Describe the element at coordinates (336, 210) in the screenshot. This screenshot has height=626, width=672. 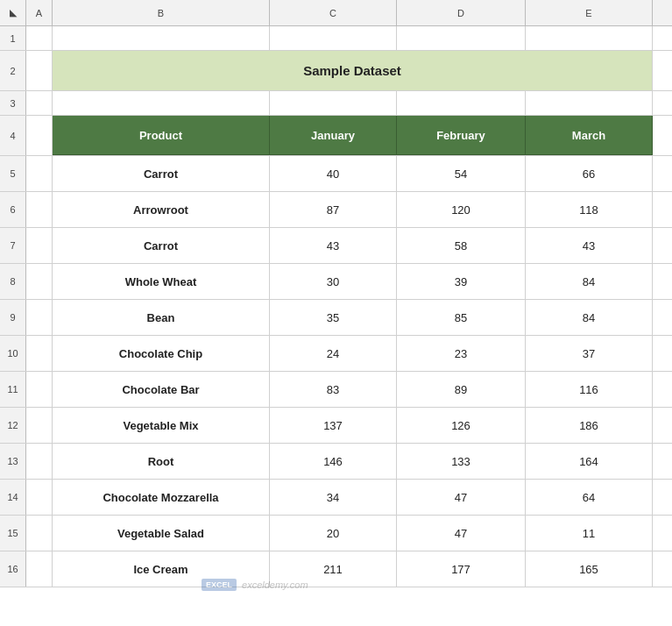
I see `row-6: 6 Arrowroot 87 120 118` at that location.